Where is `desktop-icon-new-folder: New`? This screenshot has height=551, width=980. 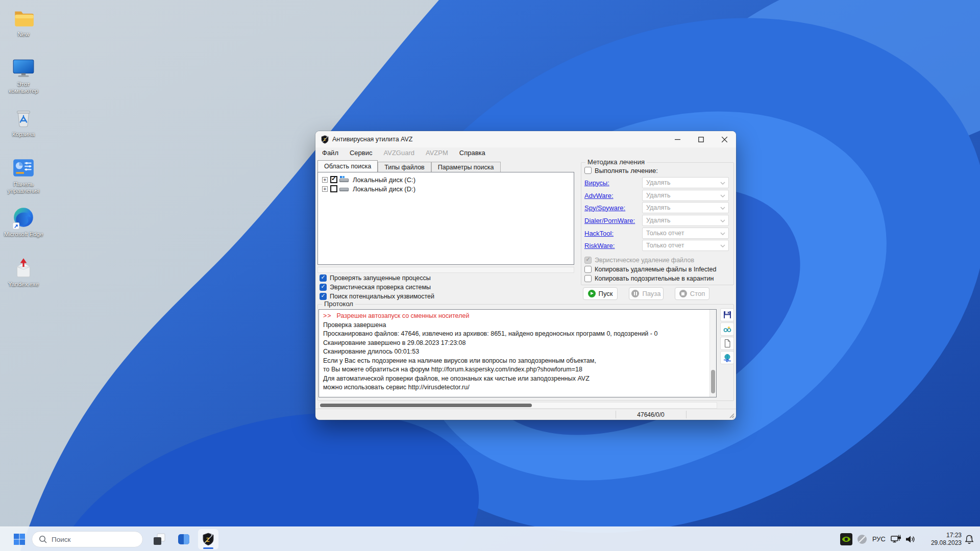
desktop-icon-new-folder: New is located at coordinates (23, 22).